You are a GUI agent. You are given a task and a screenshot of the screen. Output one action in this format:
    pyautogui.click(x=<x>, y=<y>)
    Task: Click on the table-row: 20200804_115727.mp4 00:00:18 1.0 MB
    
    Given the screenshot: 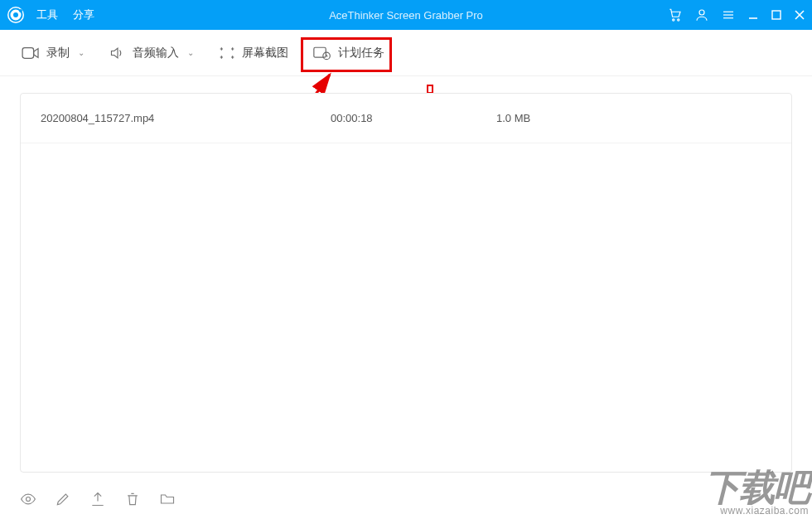 What is the action you would take?
    pyautogui.click(x=406, y=119)
    